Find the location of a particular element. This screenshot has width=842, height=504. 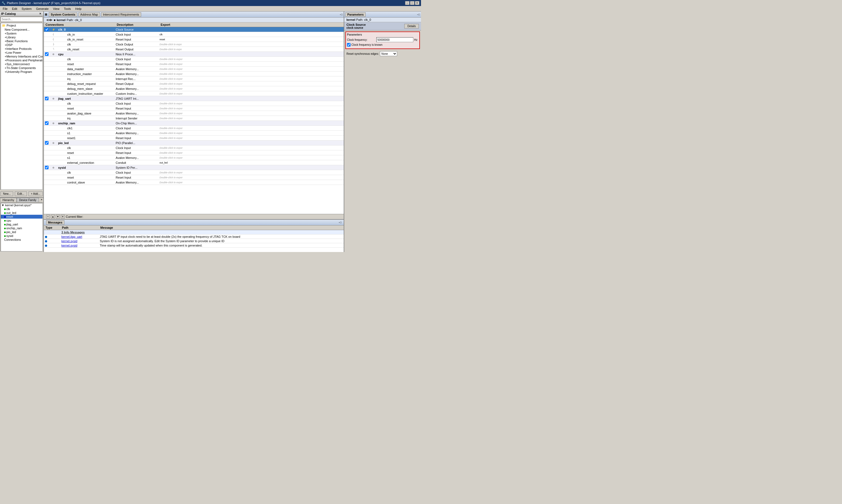

menu-generate: Generate is located at coordinates (42, 9).